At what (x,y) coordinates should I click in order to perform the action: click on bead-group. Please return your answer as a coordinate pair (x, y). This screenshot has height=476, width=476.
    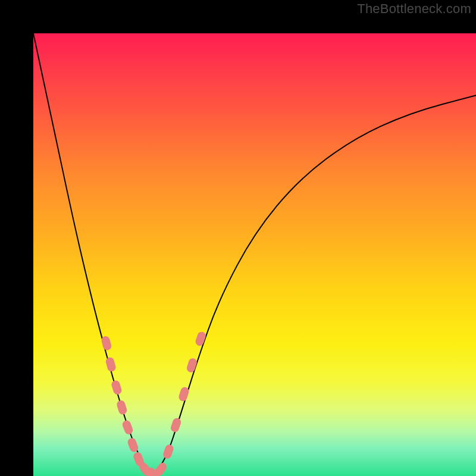
    Looking at the image, I should click on (154, 403).